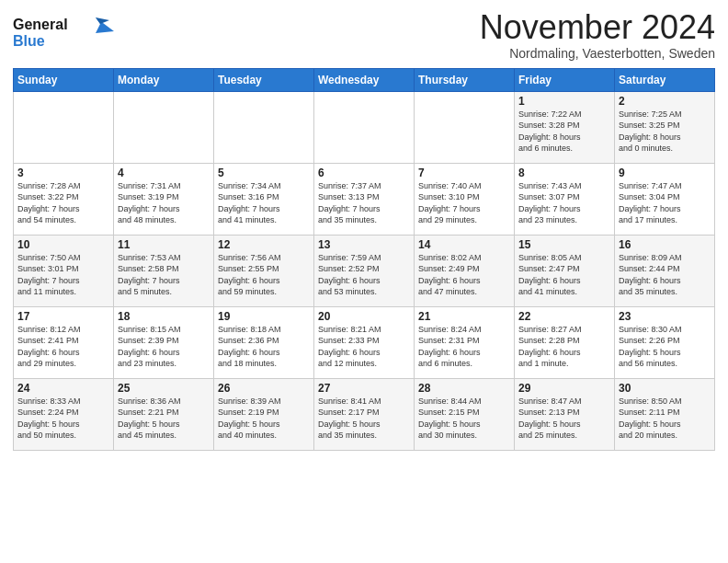 This screenshot has width=728, height=563. I want to click on weekday-header-saturday: Saturday, so click(665, 79).